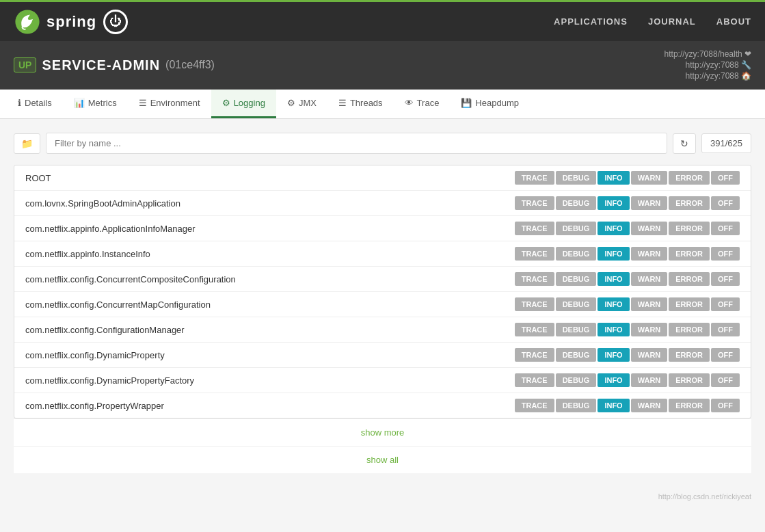  I want to click on tab-bar: ℹ Details 📊 Metrics ☰ Environment ⚙ Logg…, so click(383, 104).